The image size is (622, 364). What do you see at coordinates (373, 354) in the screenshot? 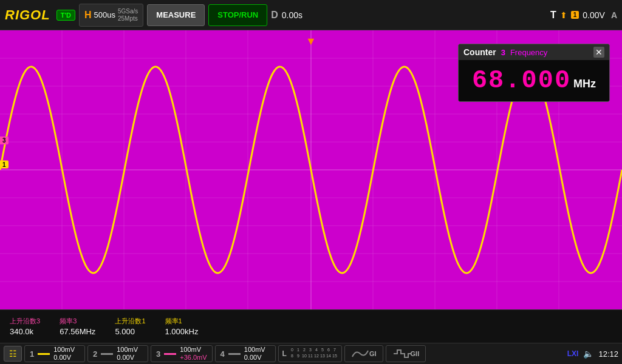
I see `gi-label: GI` at bounding box center [373, 354].